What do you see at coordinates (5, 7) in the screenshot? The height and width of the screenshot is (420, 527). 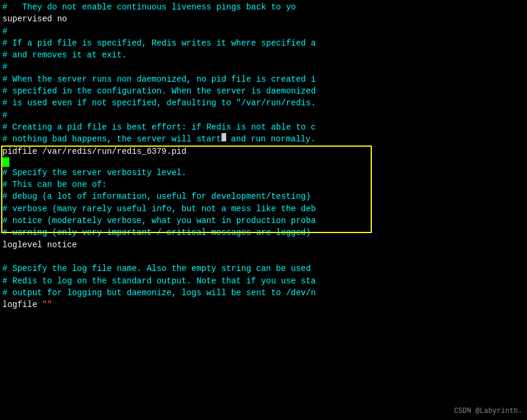 I see `hash-1: #` at bounding box center [5, 7].